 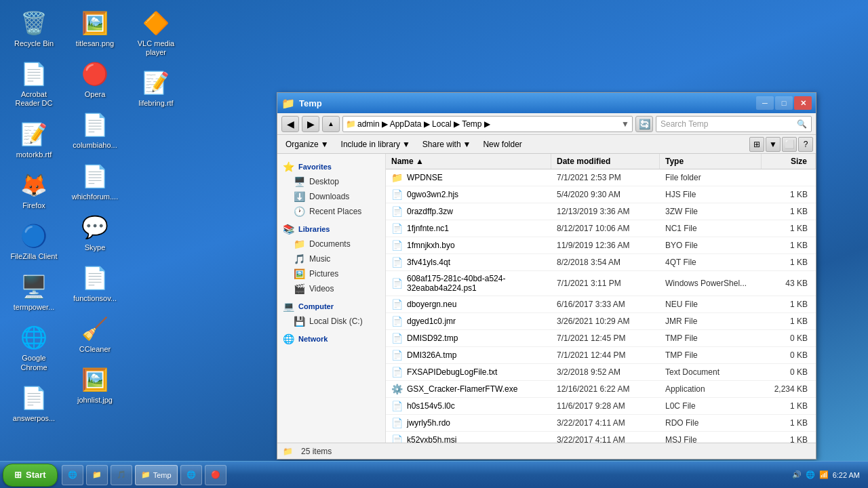 I want to click on start-button: ⊞ Start, so click(x=30, y=475).